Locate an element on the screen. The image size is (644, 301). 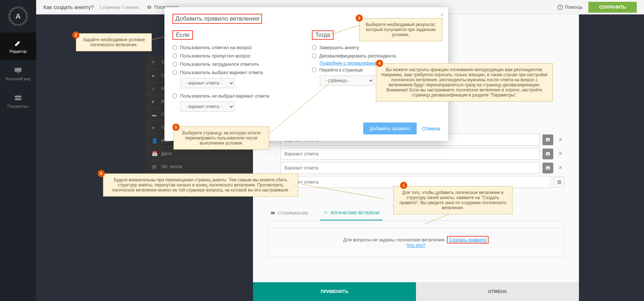
tab-branching: ЛОГИЧЕСКИЕ ВЕТВЛЕНИ is located at coordinates (351, 213).